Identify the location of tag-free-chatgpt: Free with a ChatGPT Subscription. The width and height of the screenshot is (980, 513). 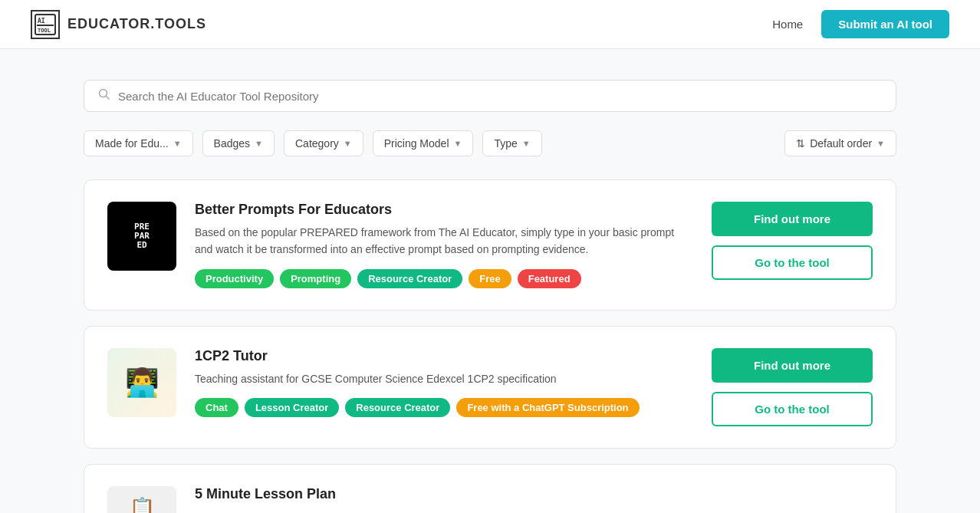
(548, 408).